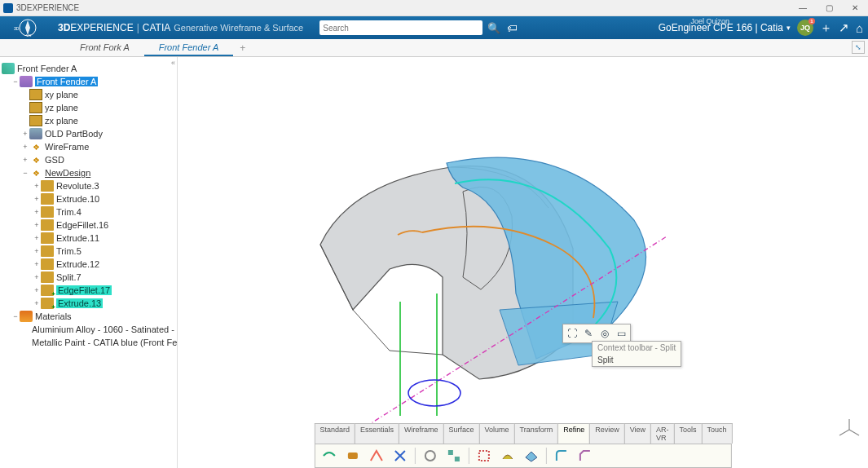  I want to click on tab-view: View, so click(637, 434).